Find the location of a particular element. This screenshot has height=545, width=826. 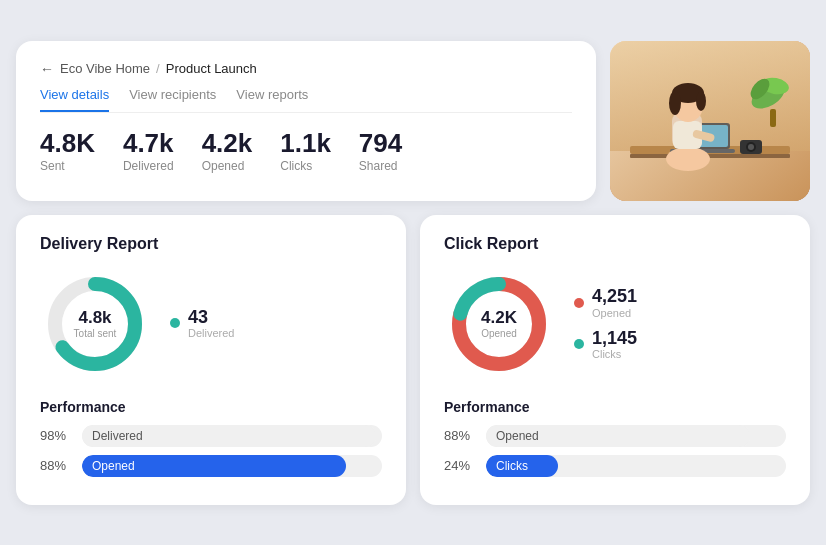

stat-shared-label: Shared is located at coordinates (380, 166).